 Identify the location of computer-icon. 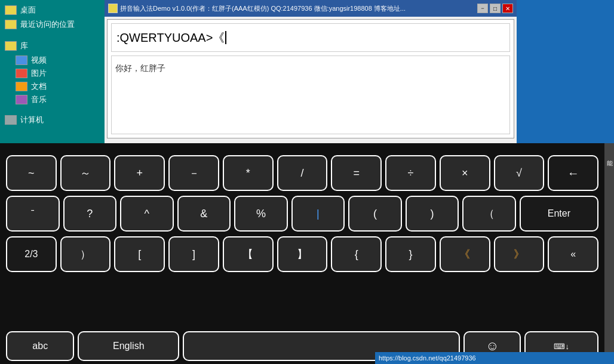
(11, 120).